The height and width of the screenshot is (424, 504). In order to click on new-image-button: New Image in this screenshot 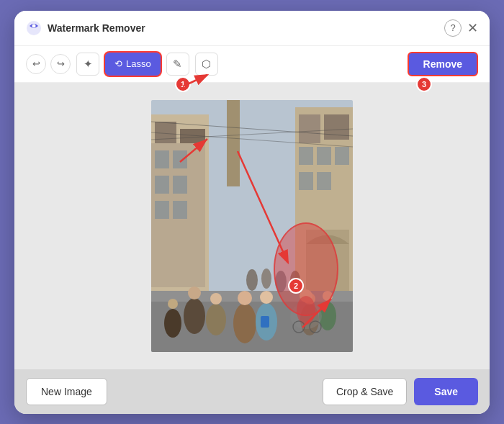, I will do `click(66, 392)`.